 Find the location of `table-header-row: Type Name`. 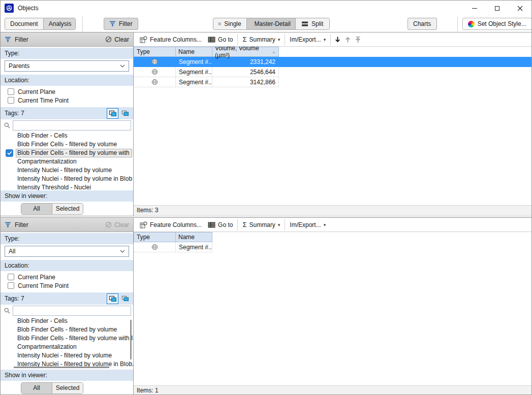

table-header-row: Type Name is located at coordinates (333, 237).